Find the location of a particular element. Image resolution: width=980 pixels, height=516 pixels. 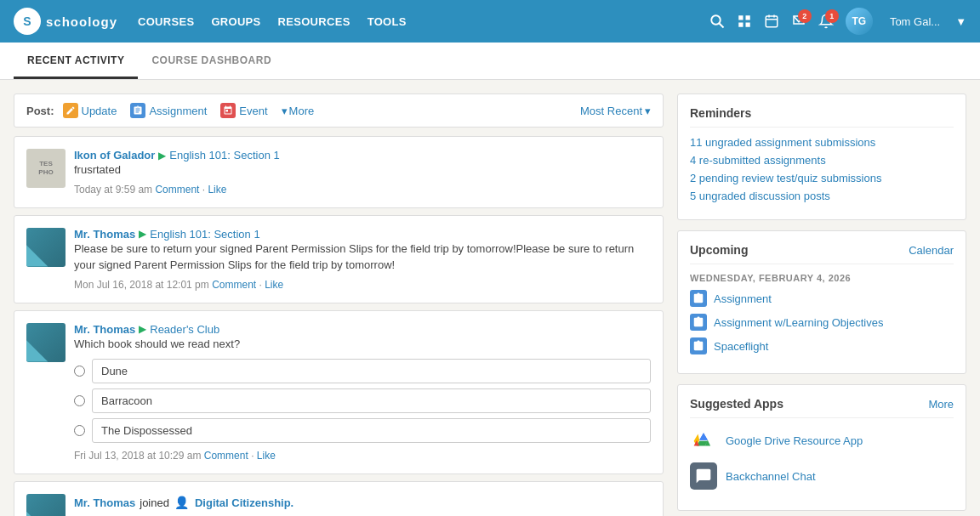

item-footer: Today at 9:59 am Comment · Like is located at coordinates (362, 190).